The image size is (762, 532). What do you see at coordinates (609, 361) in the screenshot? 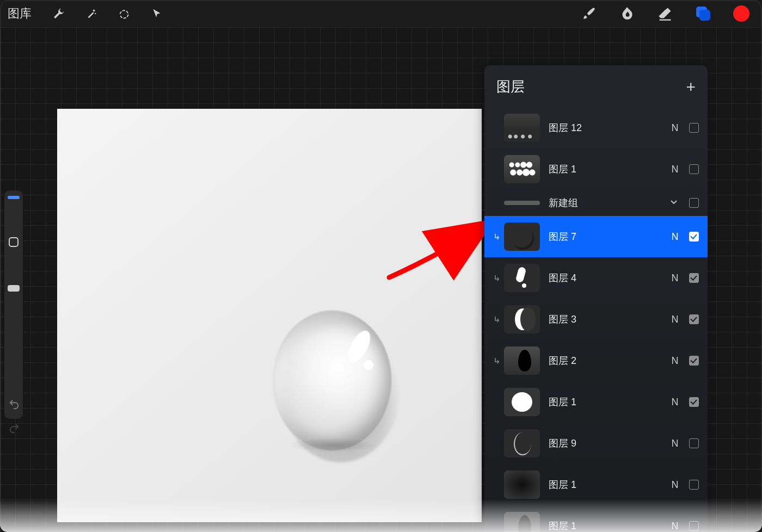
I see `layer-name-label: 图层 2` at bounding box center [609, 361].